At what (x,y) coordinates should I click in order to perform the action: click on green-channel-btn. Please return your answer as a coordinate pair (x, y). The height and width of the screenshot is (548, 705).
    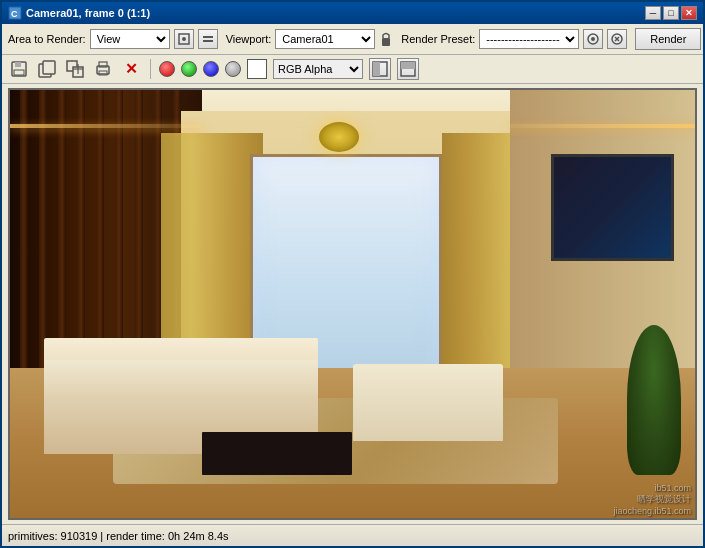
    Looking at the image, I should click on (189, 69).